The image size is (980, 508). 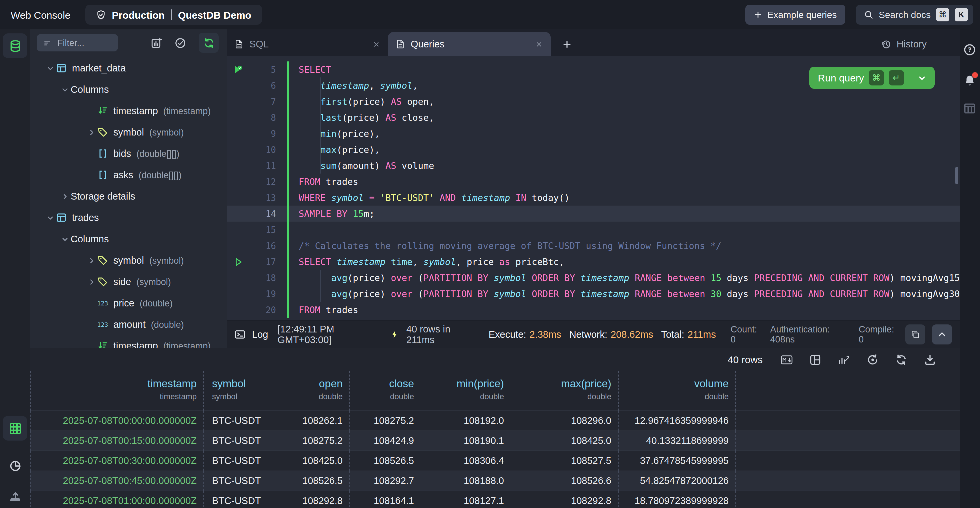 What do you see at coordinates (961, 14) in the screenshot?
I see `k-key: K` at bounding box center [961, 14].